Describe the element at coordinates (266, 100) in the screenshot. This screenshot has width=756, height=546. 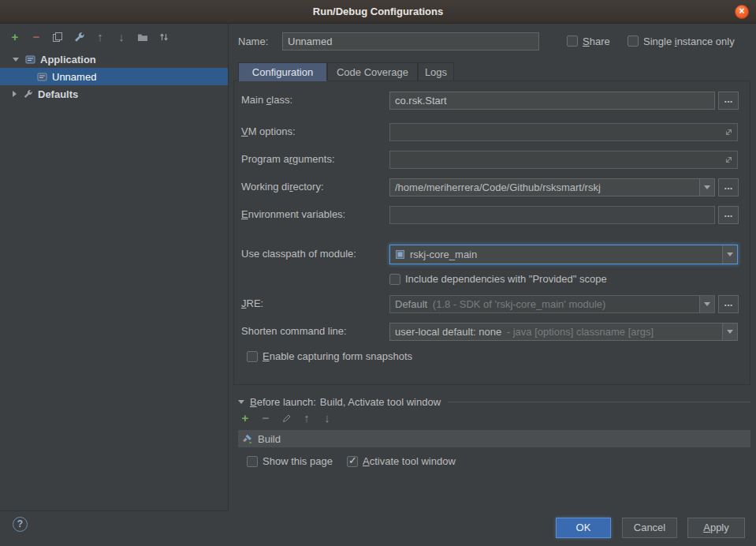
I see `main-class-label: Main class:` at that location.